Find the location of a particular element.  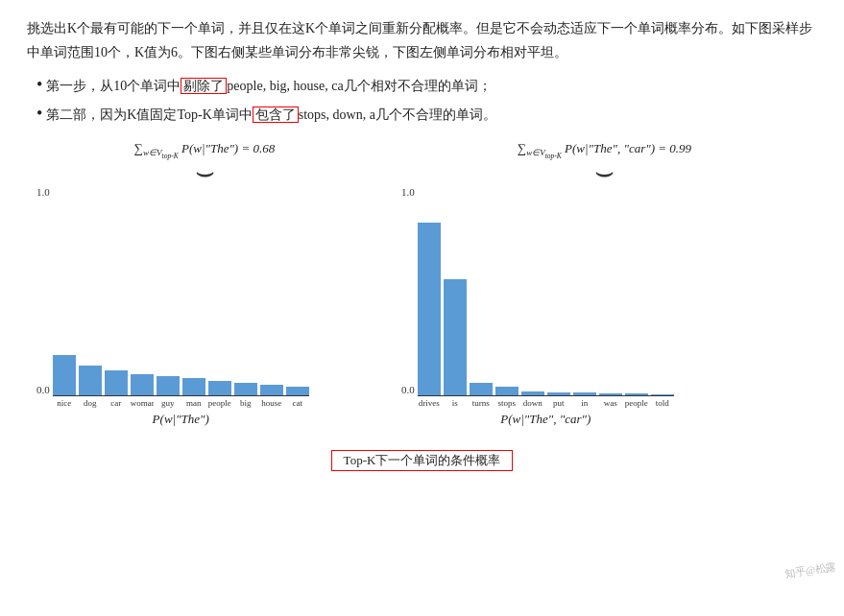

left-bars-and-xaxis: nicedogcarwomanguymanpeoplebighousecat P… is located at coordinates (181, 306).